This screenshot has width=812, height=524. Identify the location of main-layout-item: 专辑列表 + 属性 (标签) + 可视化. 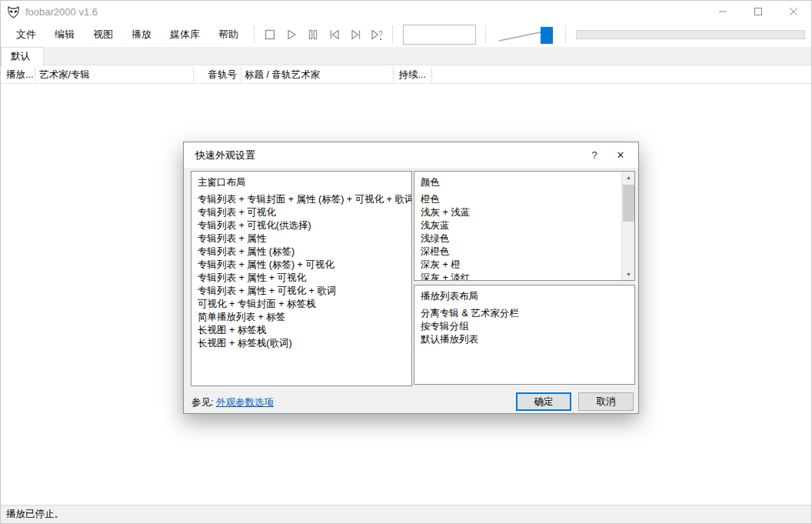
(304, 265).